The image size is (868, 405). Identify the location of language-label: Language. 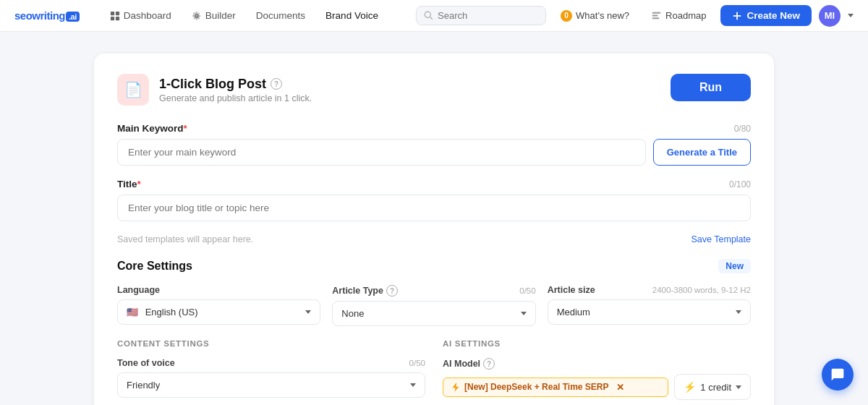
(218, 290).